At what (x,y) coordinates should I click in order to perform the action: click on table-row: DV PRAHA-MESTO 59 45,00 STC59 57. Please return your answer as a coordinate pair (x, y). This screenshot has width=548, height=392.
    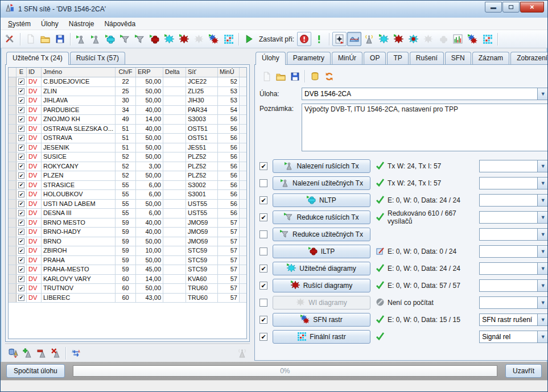
    Looking at the image, I should click on (127, 270).